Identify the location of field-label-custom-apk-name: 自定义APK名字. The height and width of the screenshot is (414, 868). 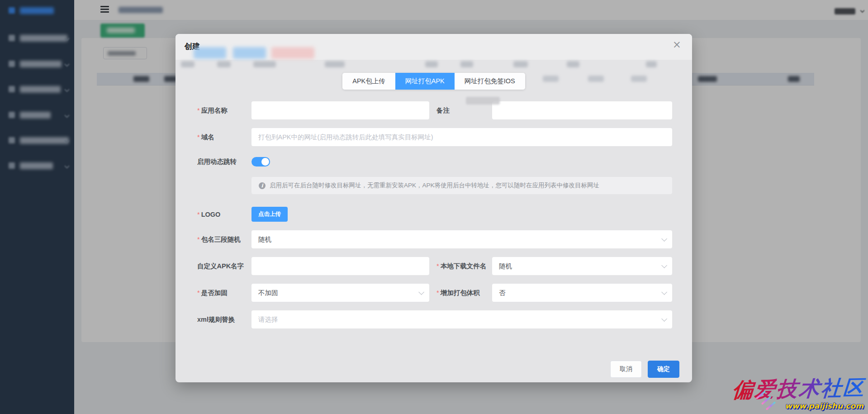
(224, 266).